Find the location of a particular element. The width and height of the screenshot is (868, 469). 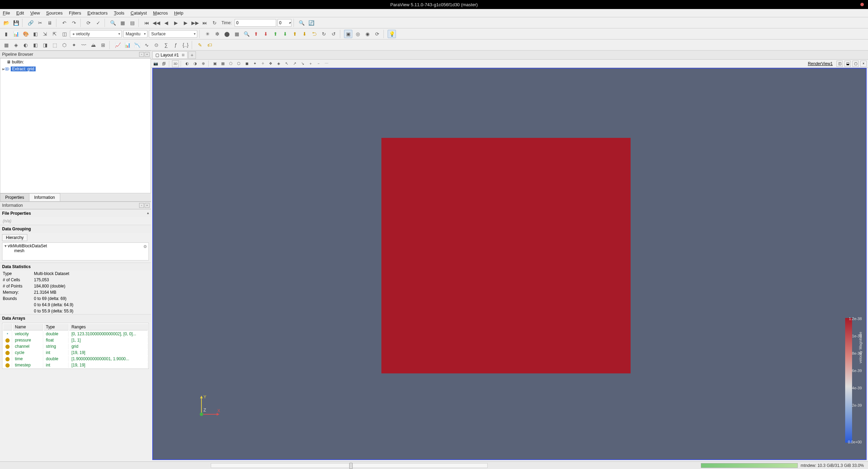

calc-icon: ∑ is located at coordinates (166, 45).